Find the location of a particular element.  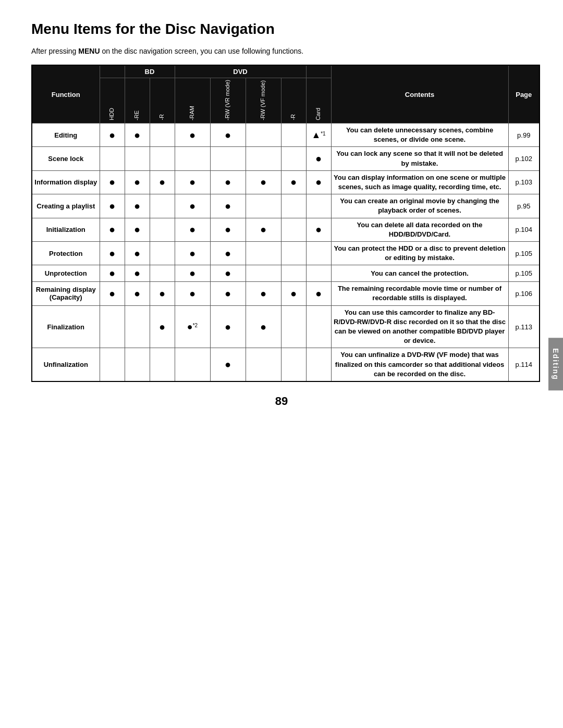

col-bd: BD is located at coordinates (150, 72).